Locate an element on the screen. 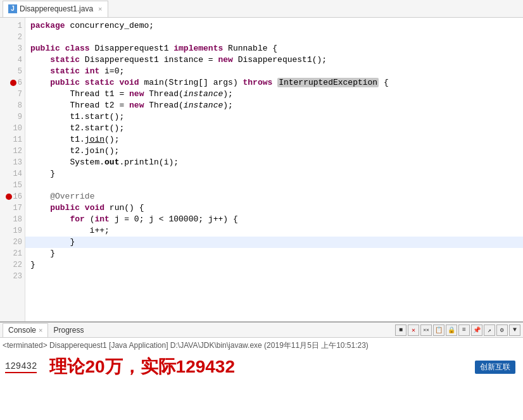  line-num-23: 23 is located at coordinates (13, 276).